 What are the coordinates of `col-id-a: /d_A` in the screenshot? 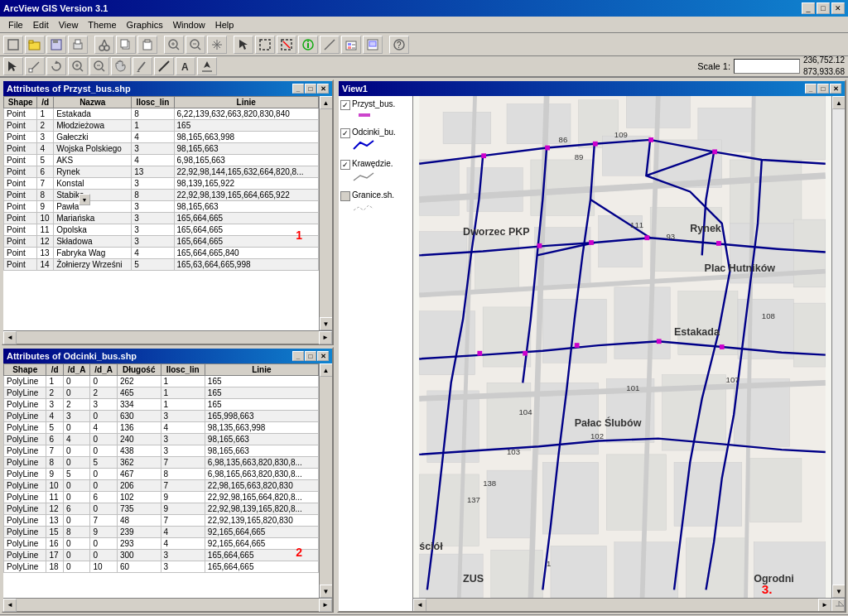 It's located at (76, 370).